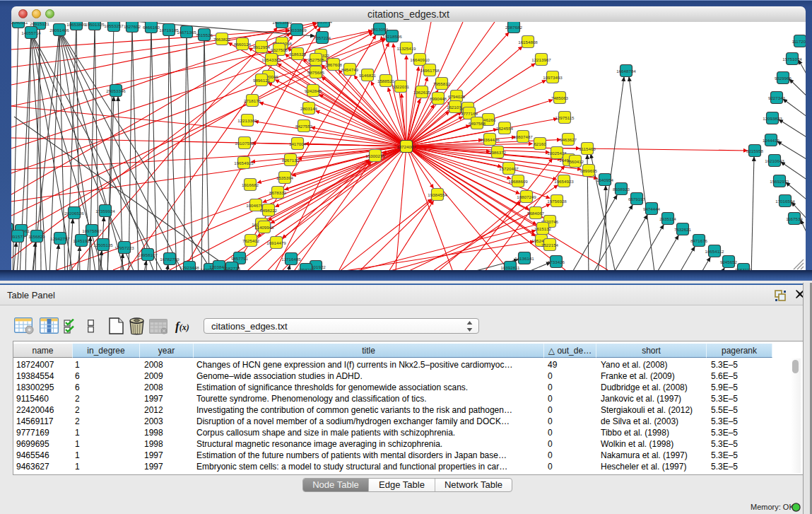  I want to click on svg-text: 9527505, so click(317, 59).